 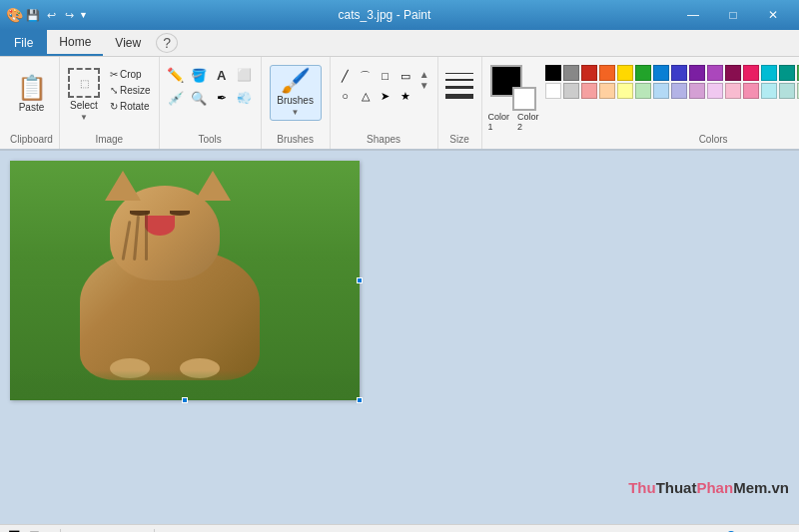 What do you see at coordinates (14, 531) in the screenshot?
I see `status-icon-left: ☰` at bounding box center [14, 531].